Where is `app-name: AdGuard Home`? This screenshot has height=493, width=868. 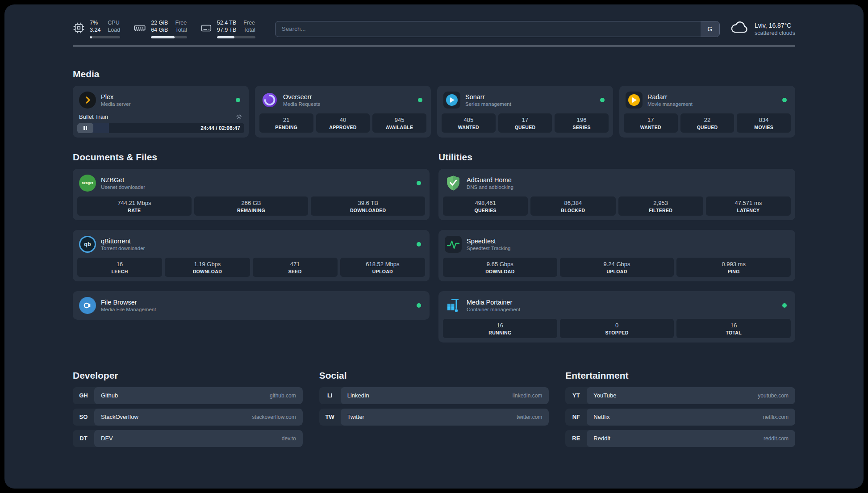 app-name: AdGuard Home is located at coordinates (490, 180).